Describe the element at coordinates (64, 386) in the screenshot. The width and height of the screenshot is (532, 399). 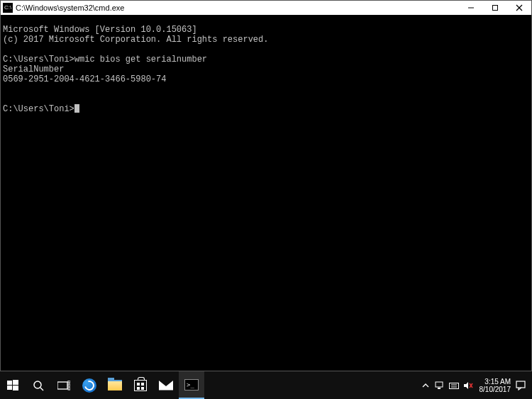
I see `task-view-button` at that location.